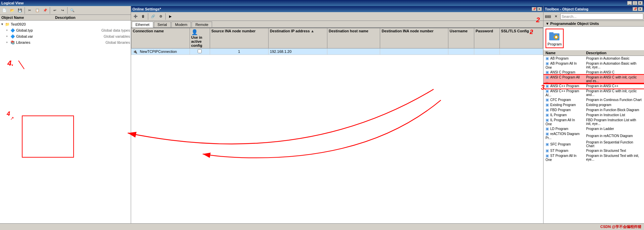 This screenshot has width=644, height=230. What do you see at coordinates (45, 10) in the screenshot?
I see `paste-button: 📌` at bounding box center [45, 10].